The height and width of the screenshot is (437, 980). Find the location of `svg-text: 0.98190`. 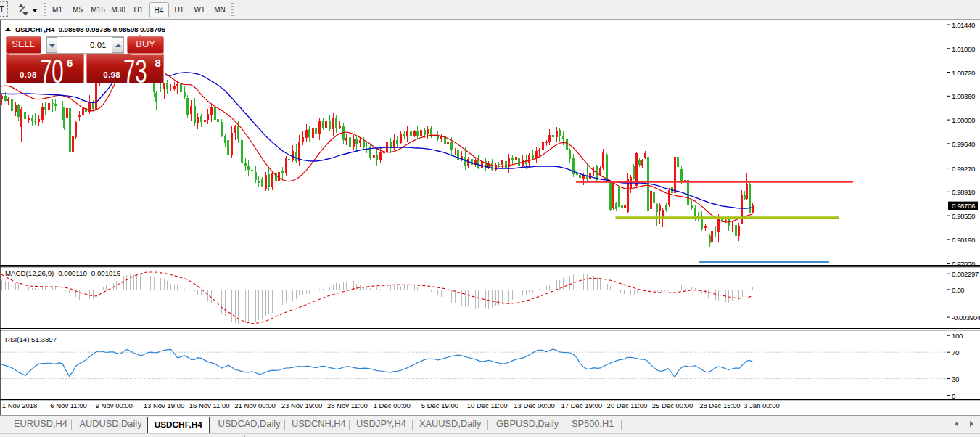

svg-text: 0.98190 is located at coordinates (963, 240).